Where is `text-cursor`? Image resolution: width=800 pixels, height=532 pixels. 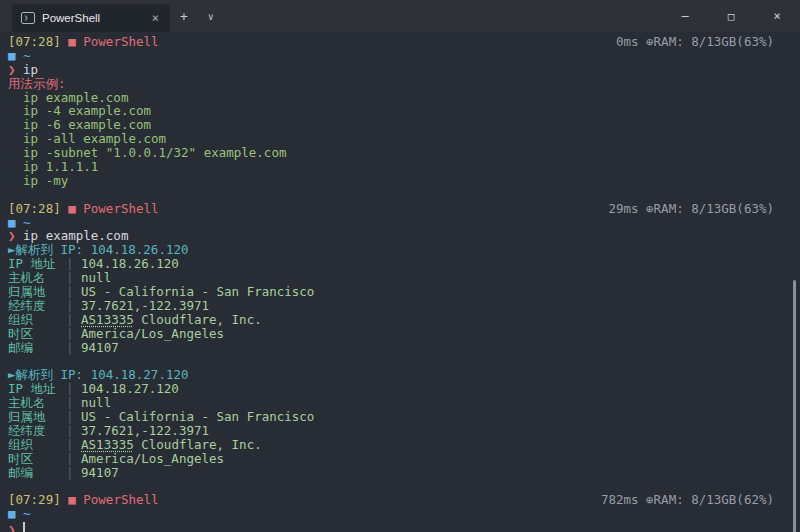 text-cursor is located at coordinates (24, 527).